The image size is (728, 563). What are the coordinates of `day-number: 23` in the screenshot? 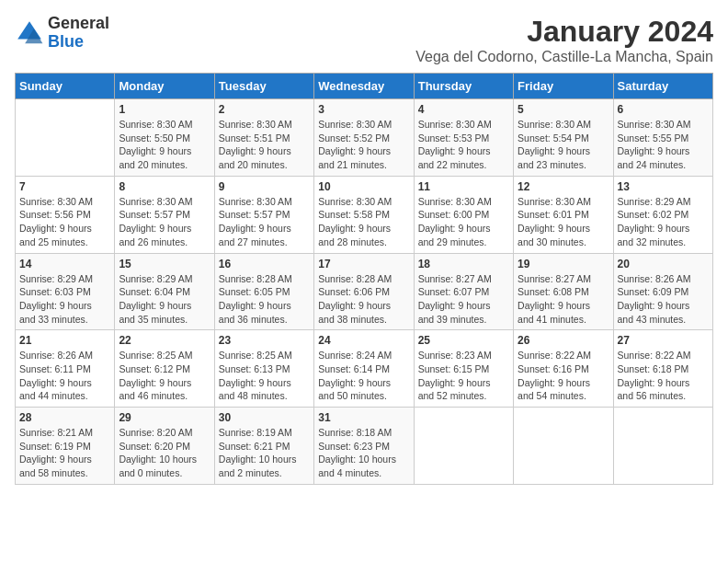 It's located at (265, 340).